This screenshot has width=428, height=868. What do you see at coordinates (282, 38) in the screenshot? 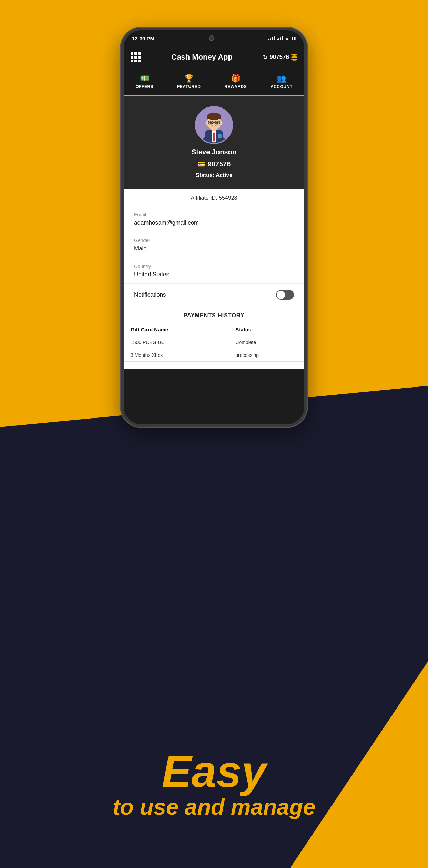
I see `status-icons: ▲ ▮▮` at bounding box center [282, 38].